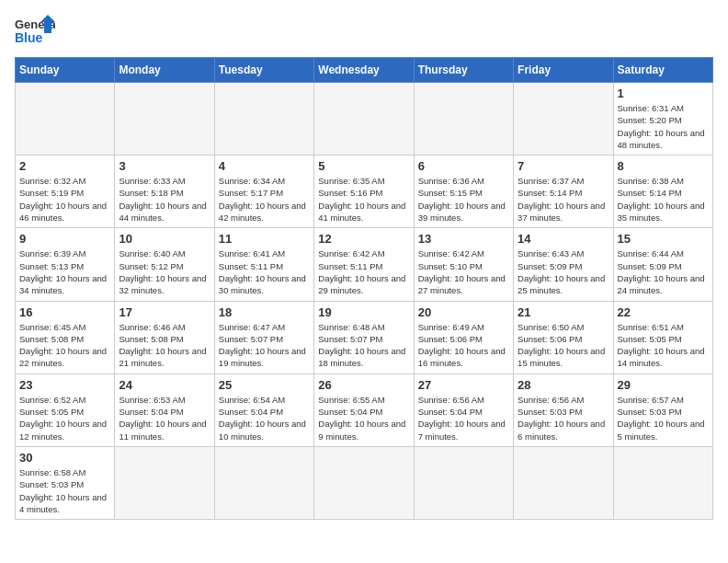  What do you see at coordinates (364, 410) in the screenshot?
I see `calendar-cell: 26Sunrise: 6:55 AM Sunset: 5:04 PM Dayli…` at bounding box center [364, 410].